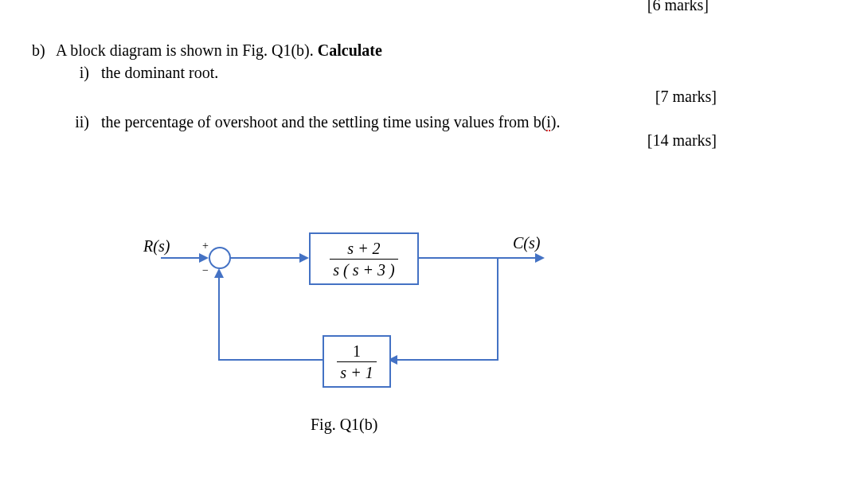 The height and width of the screenshot is (492, 868). I want to click on sub-item-i-num: i), so click(76, 73).